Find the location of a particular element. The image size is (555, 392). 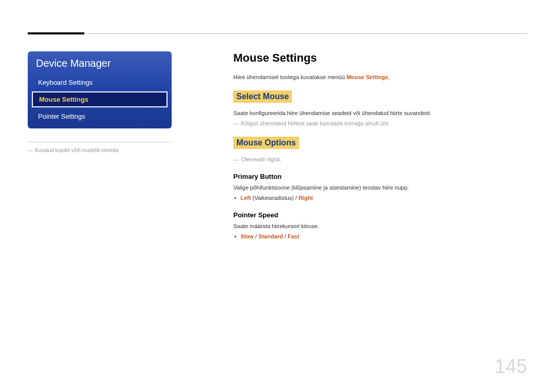

intro-text: Hiire ühendamisel tootega kuvatakse menü… is located at coordinates (380, 77).